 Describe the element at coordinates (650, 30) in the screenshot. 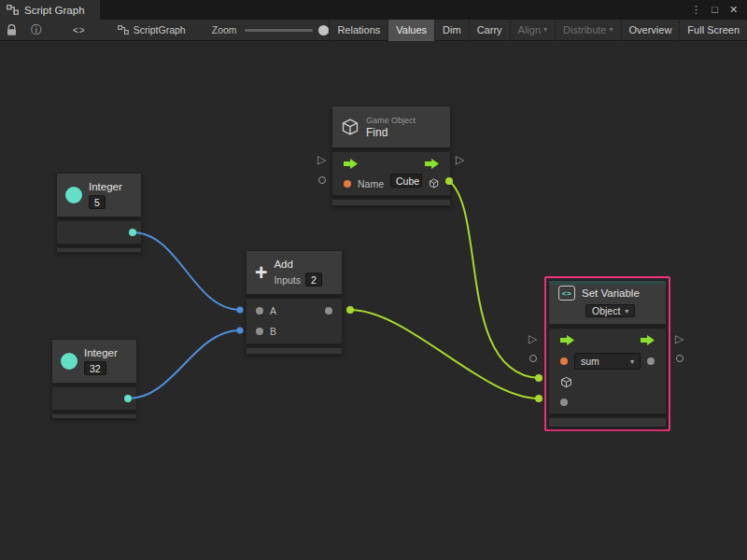

I see `overview-button: Overview` at that location.